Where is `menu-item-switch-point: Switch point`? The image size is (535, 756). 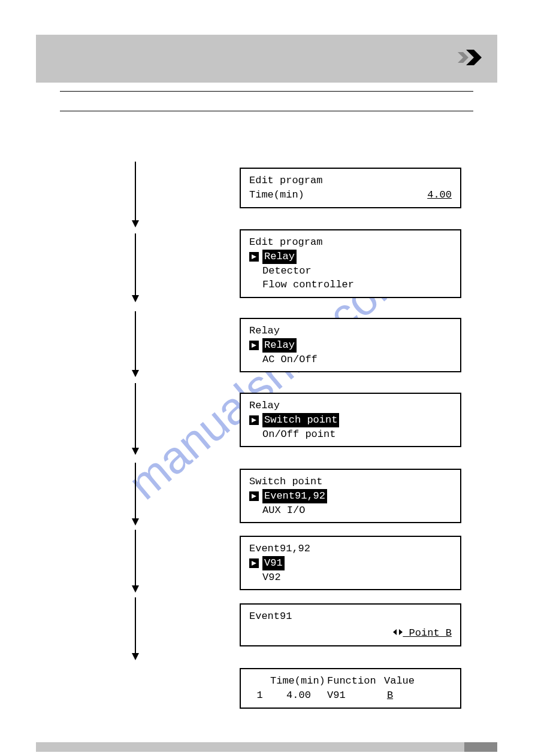 menu-item-switch-point: Switch point is located at coordinates (301, 420).